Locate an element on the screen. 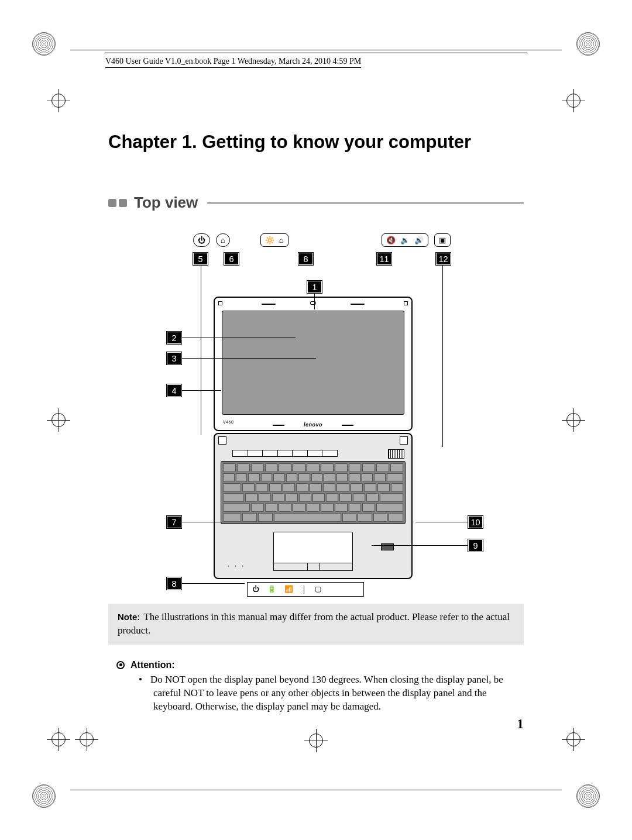 This screenshot has width=632, height=840. laptop-base: • • • ⏻ 🔋 📶 ▢ is located at coordinates (313, 506).